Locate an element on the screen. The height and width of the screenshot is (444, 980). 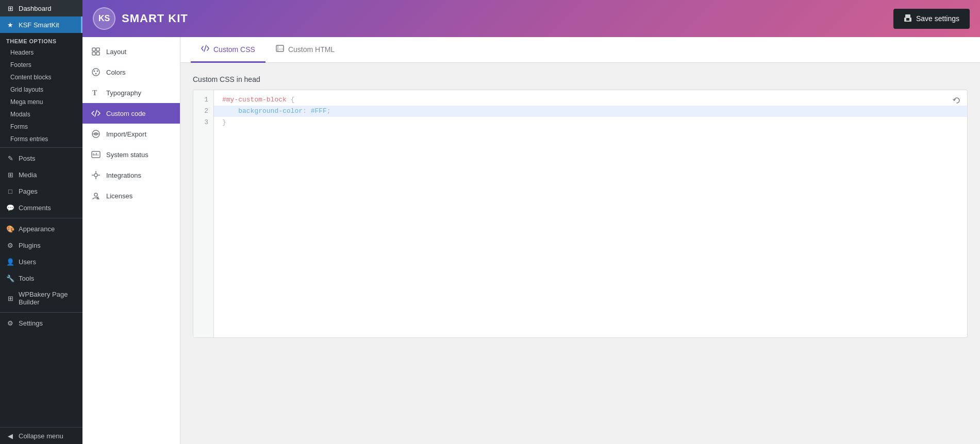
mid-nav-label: System status is located at coordinates (127, 155).